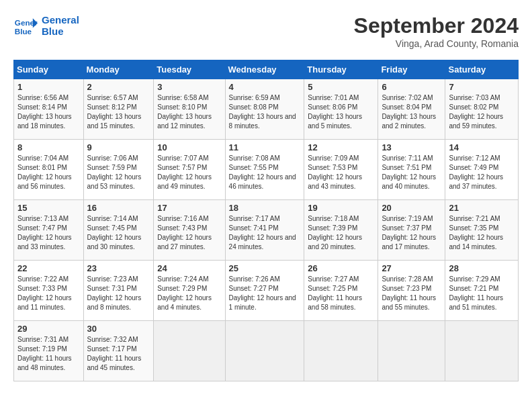  I want to click on day-detail: Sunrise: 7:19 AMSunset: 7:37 PMDaylight:…, so click(411, 233).